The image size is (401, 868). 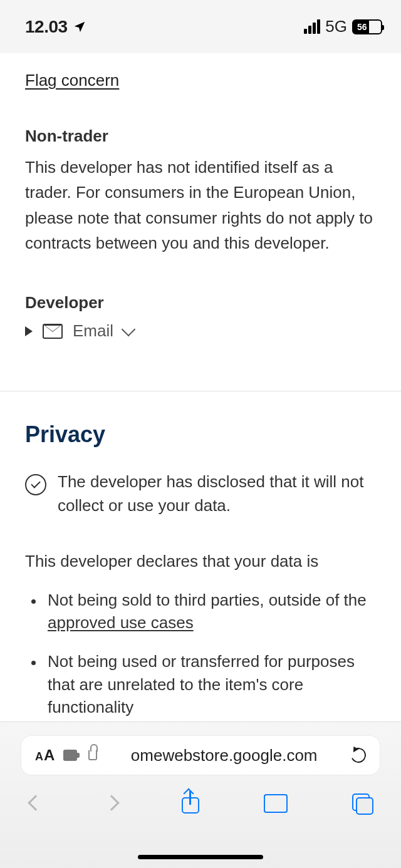 I want to click on developer-email-row: Email, so click(x=200, y=331).